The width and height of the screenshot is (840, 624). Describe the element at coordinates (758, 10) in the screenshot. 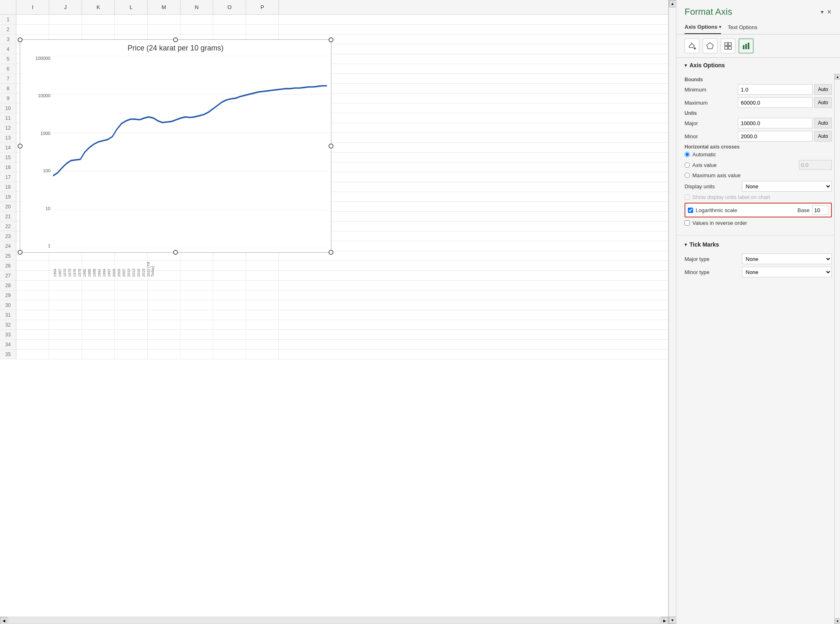

I see `panel-header: Format Axis ▾ ✕` at that location.